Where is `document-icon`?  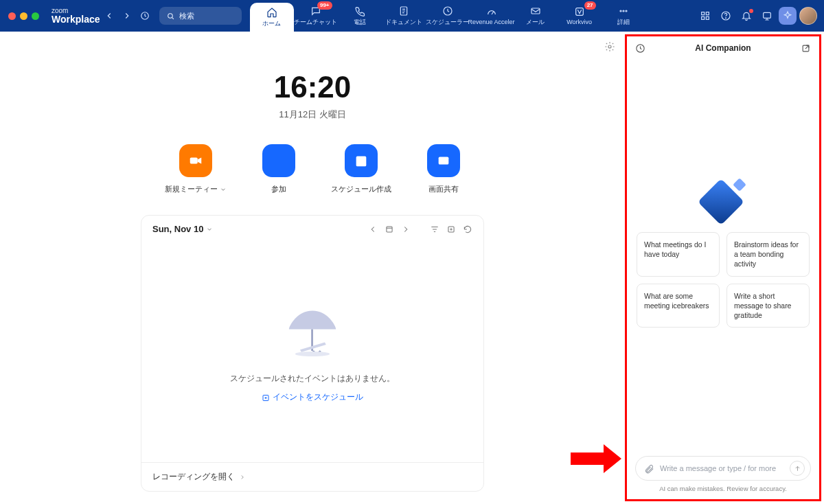 document-icon is located at coordinates (404, 11).